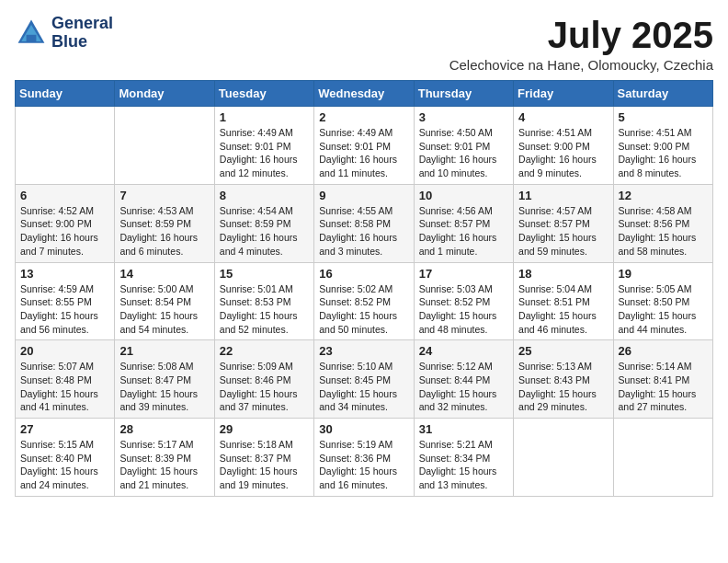 This screenshot has width=728, height=563. Describe the element at coordinates (364, 94) in the screenshot. I see `weekday-header-row: SundayMondayTuesdayWednesdayThursdayFrid…` at that location.